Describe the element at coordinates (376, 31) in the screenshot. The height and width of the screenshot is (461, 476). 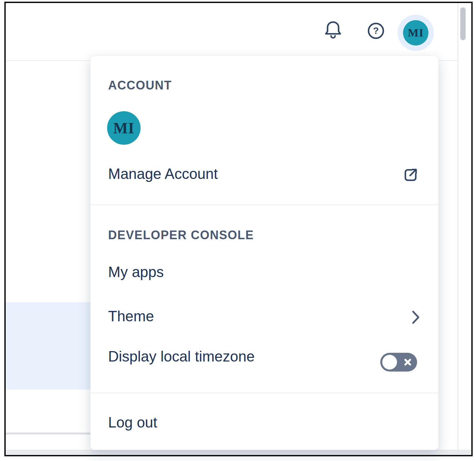
I see `help-button: ?` at that location.